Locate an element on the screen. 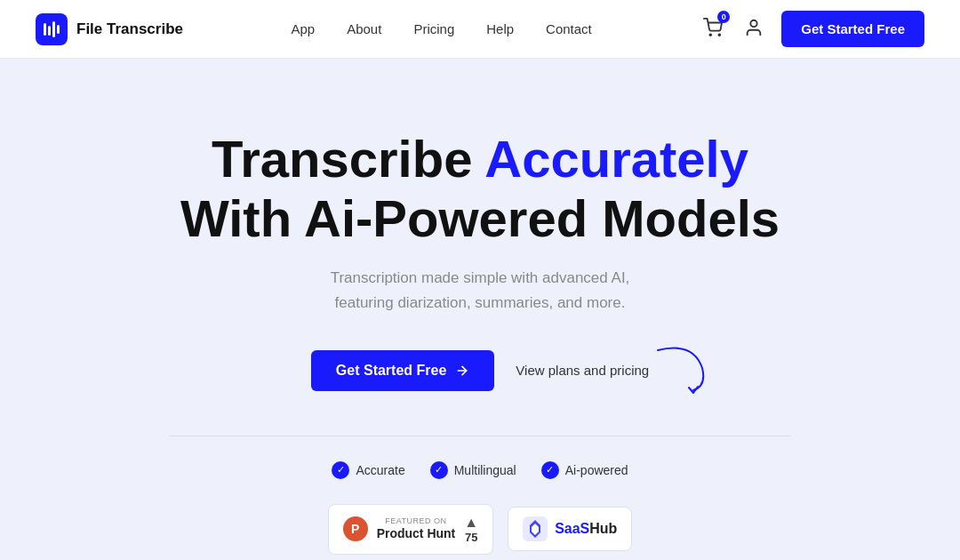 Image resolution: width=960 pixels, height=560 pixels. hero-cta-button: Get Started Free is located at coordinates (403, 371).